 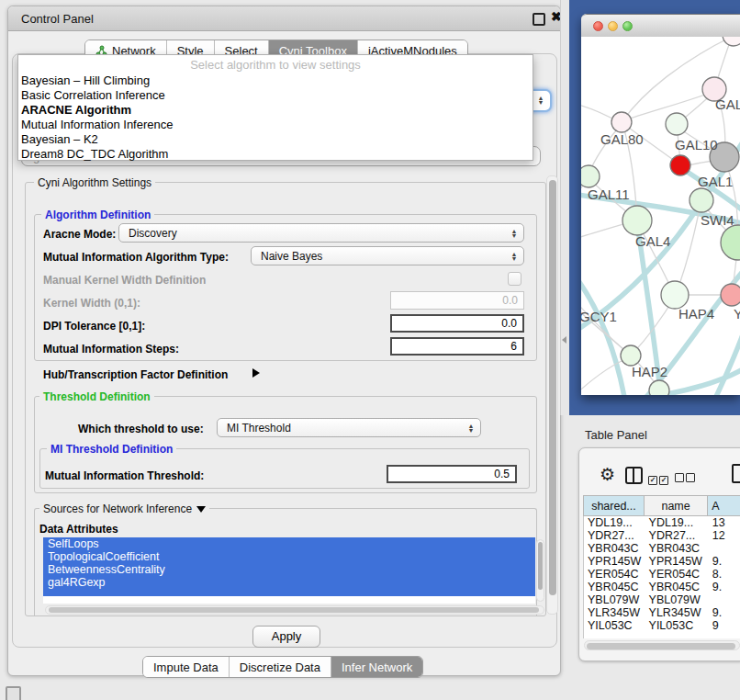 What do you see at coordinates (718, 220) in the screenshot?
I see `network-node-label: SWI4` at bounding box center [718, 220].